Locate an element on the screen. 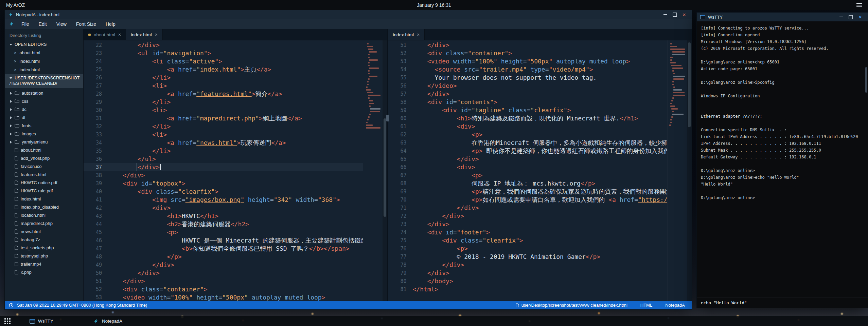 The height and width of the screenshot is (326, 868). code-line: 57 </div> is located at coordinates (528, 94).